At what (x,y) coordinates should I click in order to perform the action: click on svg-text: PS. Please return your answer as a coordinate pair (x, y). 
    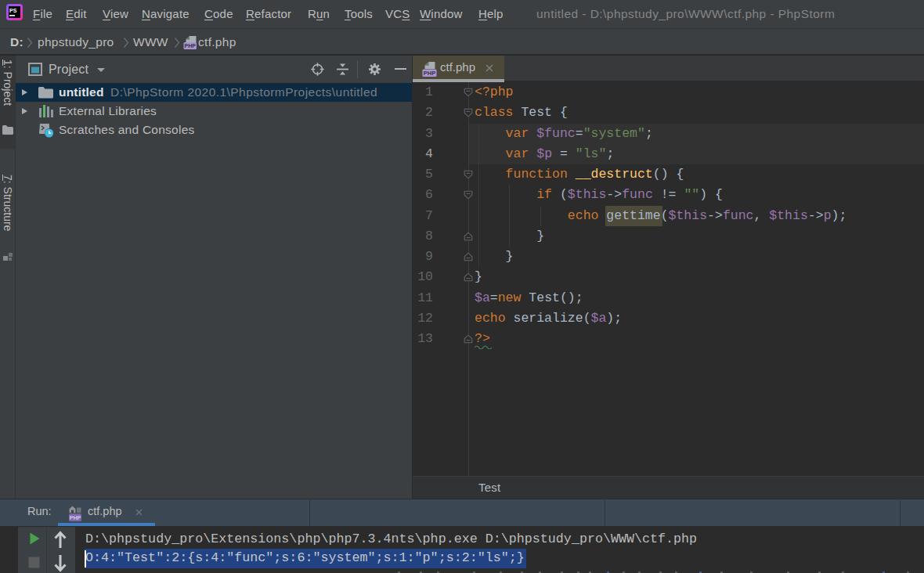
    Looking at the image, I should click on (13, 11).